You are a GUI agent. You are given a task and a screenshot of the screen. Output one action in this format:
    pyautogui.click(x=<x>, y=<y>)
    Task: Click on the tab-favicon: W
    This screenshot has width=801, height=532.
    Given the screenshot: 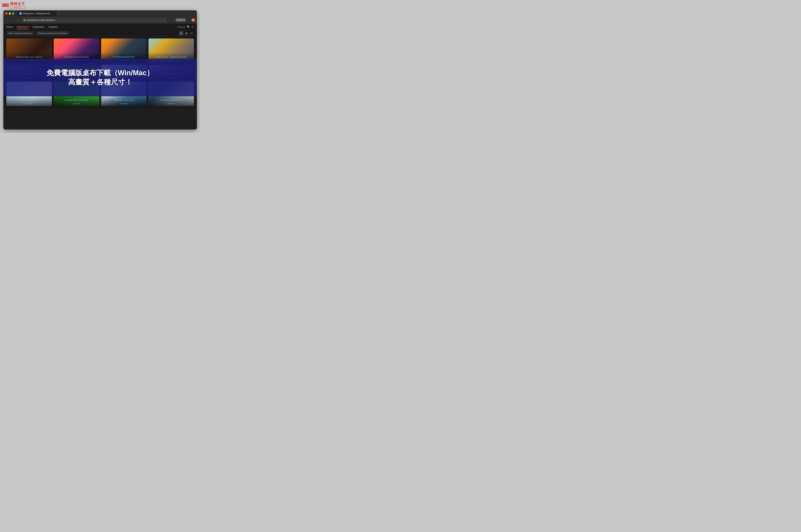 What is the action you would take?
    pyautogui.click(x=20, y=14)
    